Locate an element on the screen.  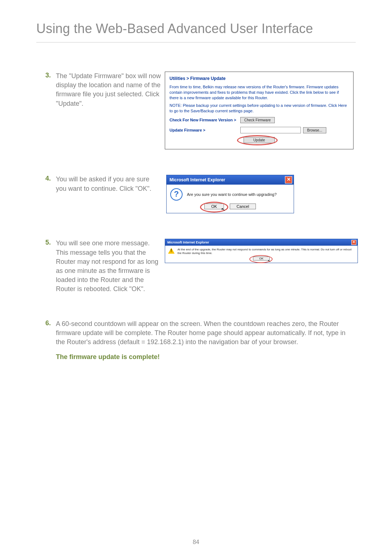
step-figure: Microsoft Internet Explorer ✕ ? Are you … is located at coordinates (260, 194).